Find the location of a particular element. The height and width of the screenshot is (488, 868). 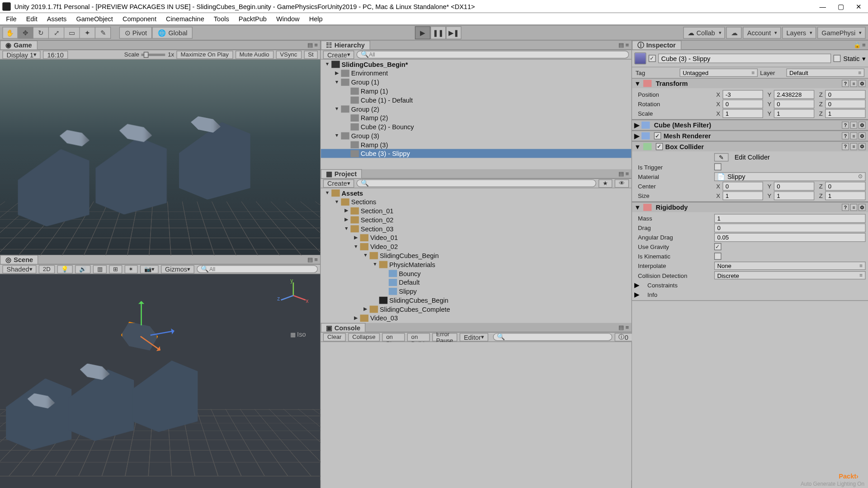

tree-row: ▼Video_02 is located at coordinates (476, 246).